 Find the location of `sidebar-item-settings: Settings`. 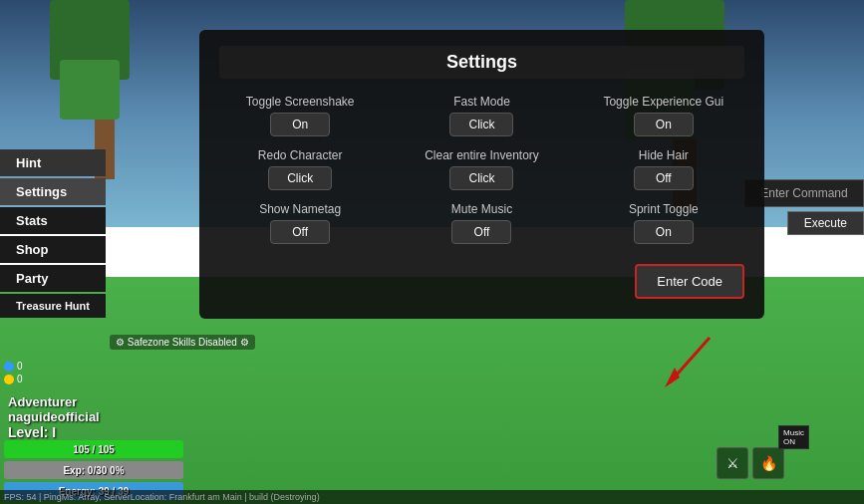

sidebar-item-settings: Settings is located at coordinates (53, 191).